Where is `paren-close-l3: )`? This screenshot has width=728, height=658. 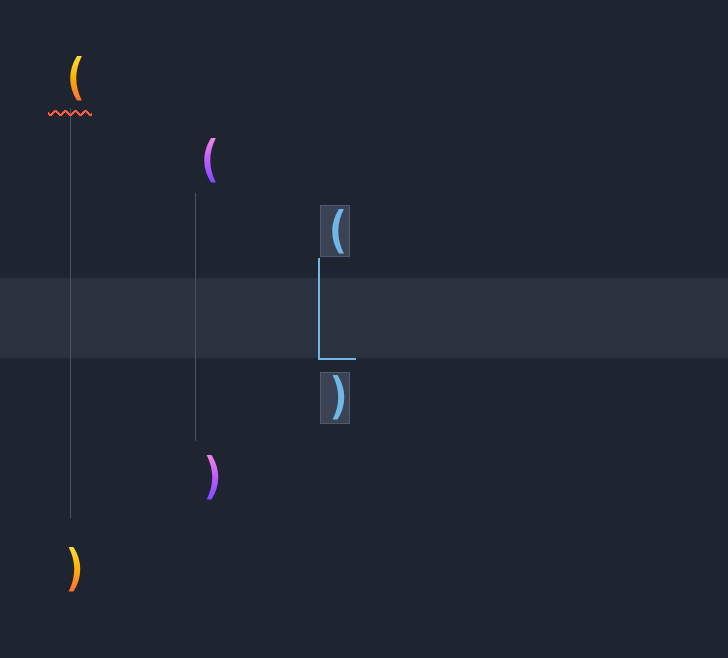 paren-close-l3: ) is located at coordinates (340, 396).